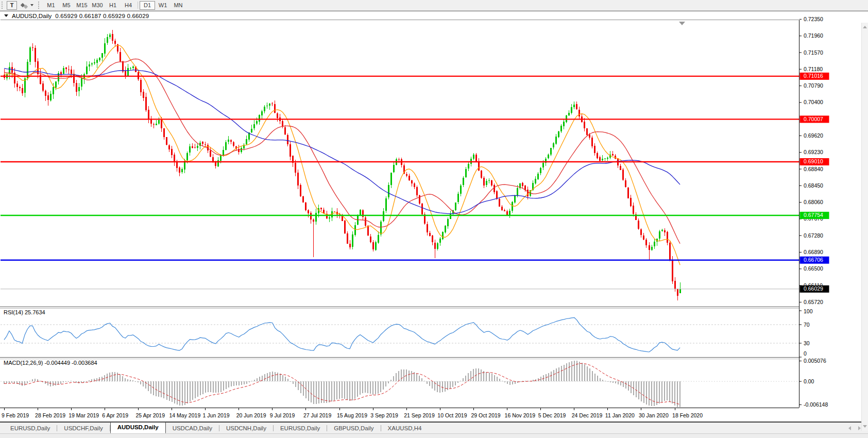  I want to click on indicator-style-button, so click(27, 5).